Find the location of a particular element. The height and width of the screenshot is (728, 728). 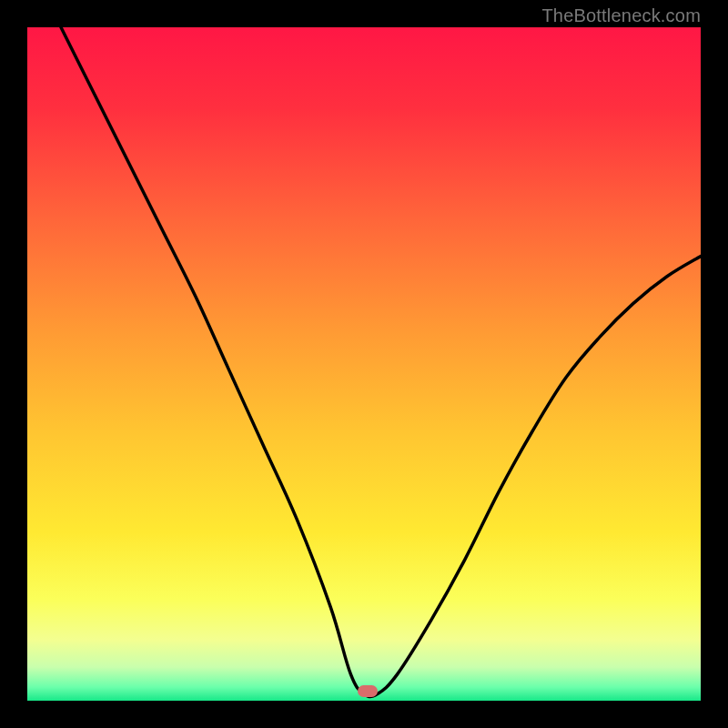

attribution-text: TheBottleneck.com is located at coordinates (621, 16).